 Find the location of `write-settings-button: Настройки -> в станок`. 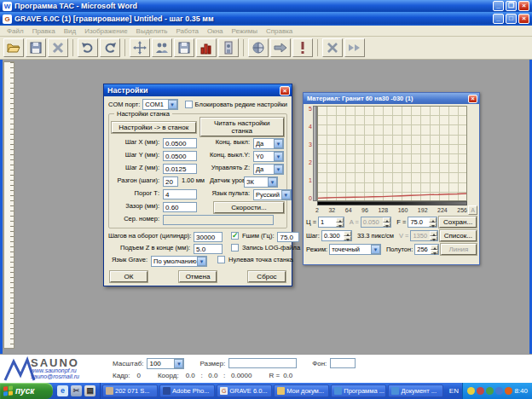

write-settings-button: Настройки -> в станок is located at coordinates (153, 128).